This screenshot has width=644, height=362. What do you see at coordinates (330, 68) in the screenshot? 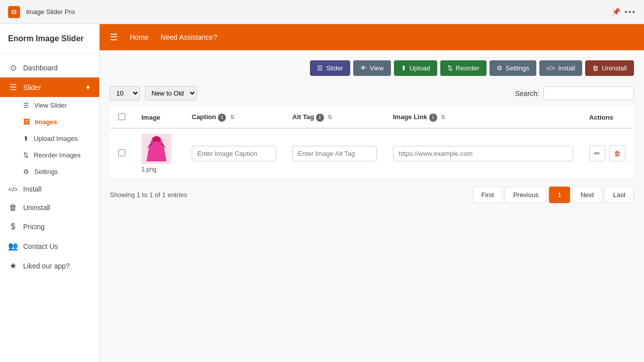
I see `slider-button: ☰ Slider` at bounding box center [330, 68].